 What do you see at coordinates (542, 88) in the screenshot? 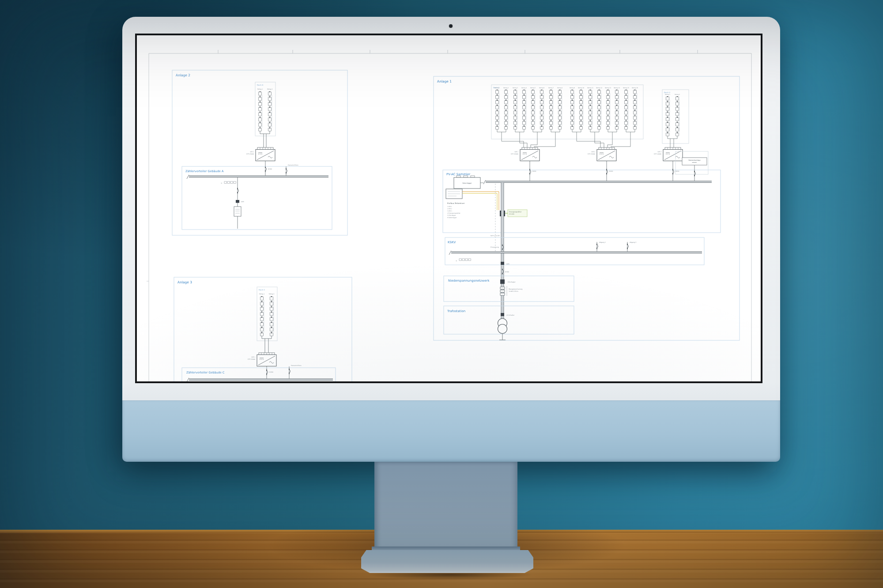
I see `string-label: String 6` at bounding box center [542, 88].